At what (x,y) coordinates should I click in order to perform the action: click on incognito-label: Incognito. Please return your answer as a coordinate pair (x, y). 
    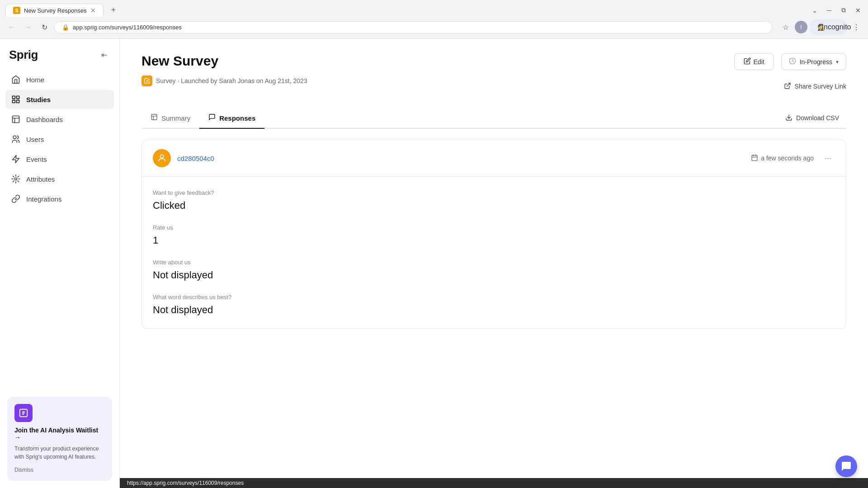
    Looking at the image, I should click on (836, 27).